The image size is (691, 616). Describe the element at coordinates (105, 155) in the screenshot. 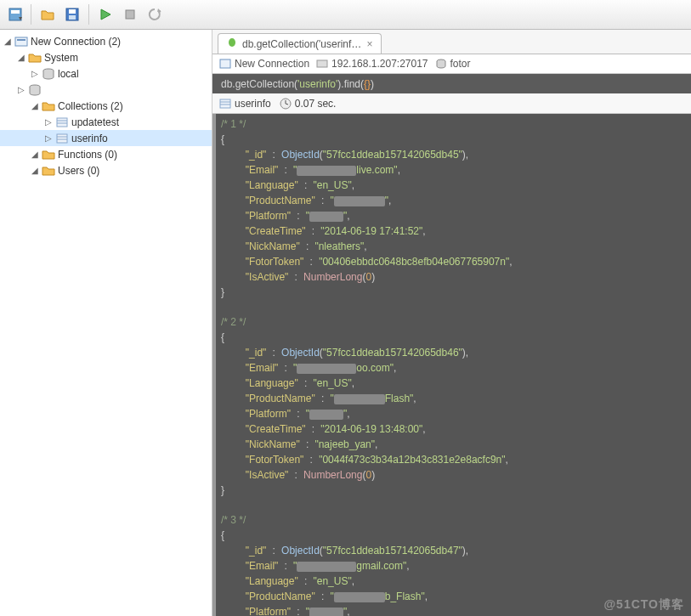

I see `tree-functions: ◢ Functions (0)` at that location.